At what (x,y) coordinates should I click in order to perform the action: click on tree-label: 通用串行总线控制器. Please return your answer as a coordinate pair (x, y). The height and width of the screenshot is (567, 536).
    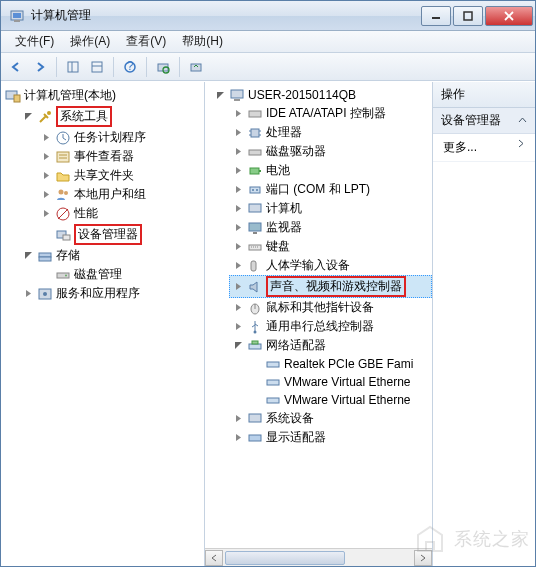
    Looking at the image, I should click on (320, 326).